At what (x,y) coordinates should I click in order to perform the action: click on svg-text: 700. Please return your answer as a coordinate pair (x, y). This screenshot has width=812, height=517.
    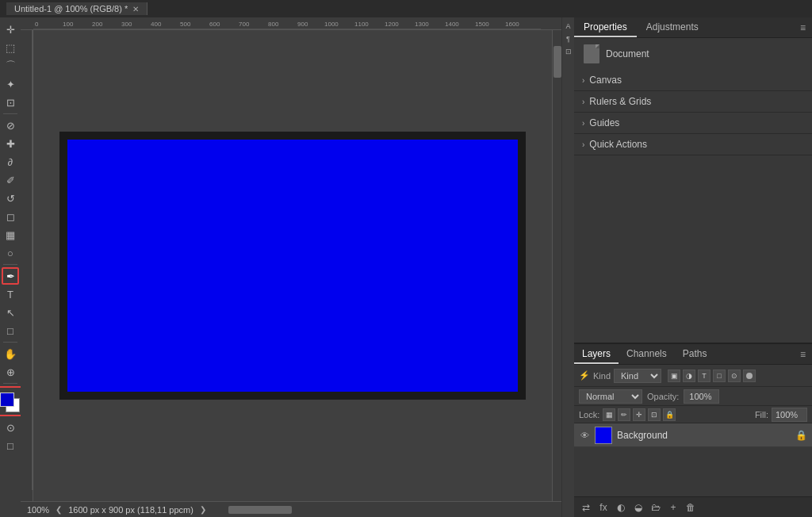
    Looking at the image, I should click on (244, 24).